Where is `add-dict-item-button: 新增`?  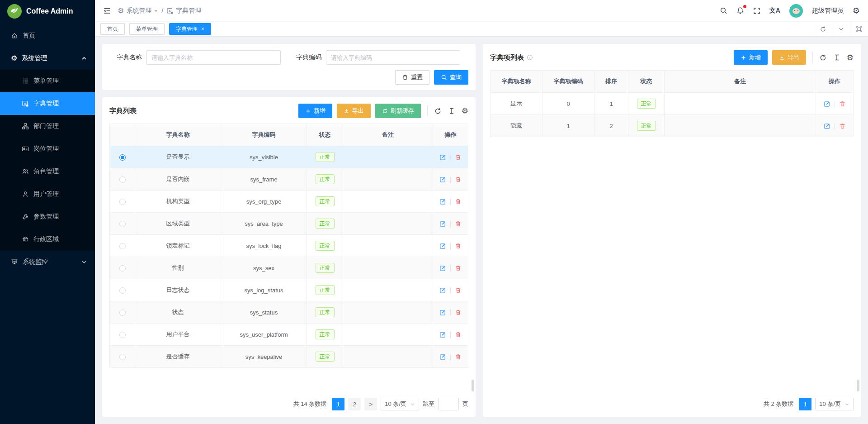
add-dict-item-button: 新增 is located at coordinates (750, 57).